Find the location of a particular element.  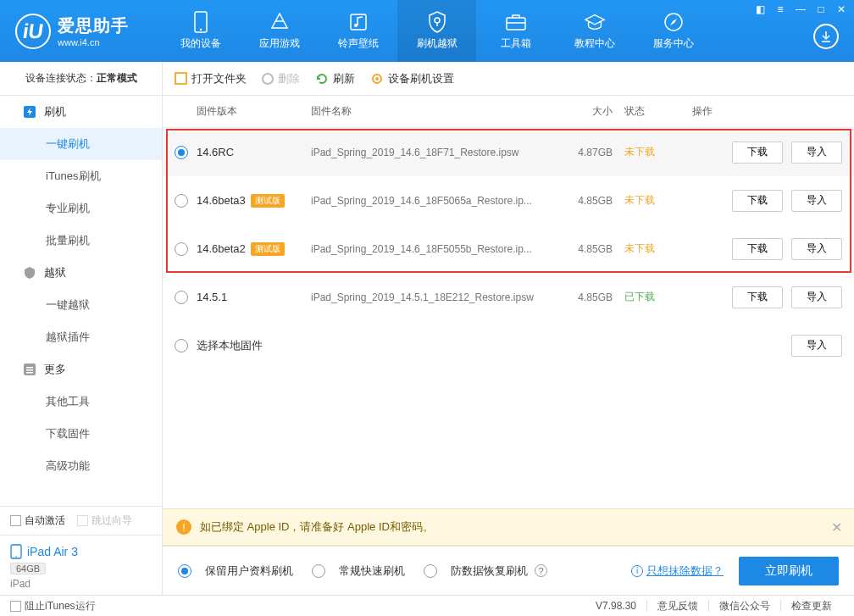

erase-data-link: i只想抹除数据？ is located at coordinates (678, 571).